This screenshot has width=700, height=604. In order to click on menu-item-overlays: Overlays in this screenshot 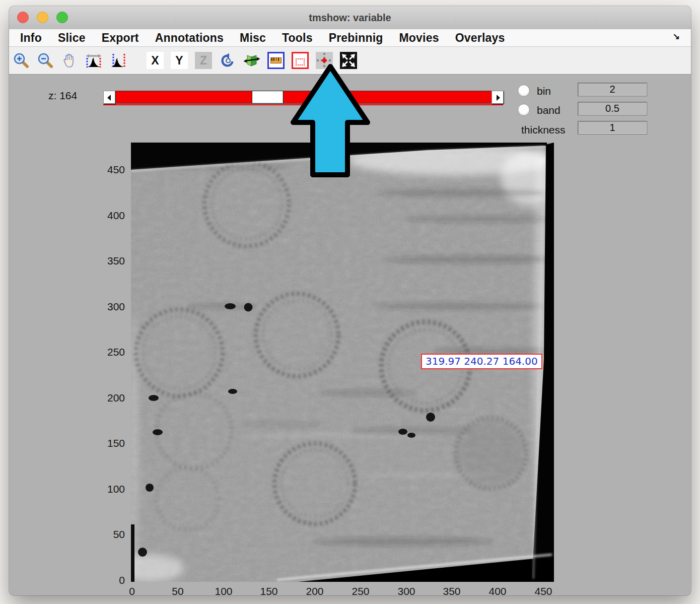, I will do `click(480, 38)`.